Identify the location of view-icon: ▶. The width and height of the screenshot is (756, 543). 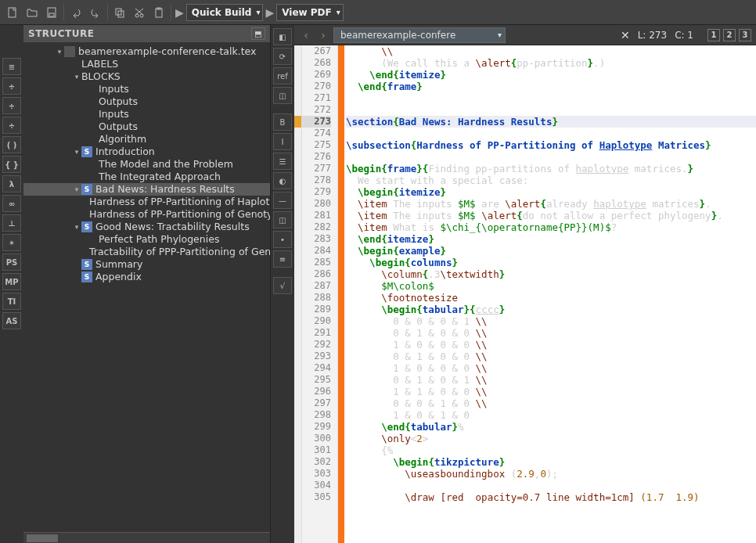
(269, 13).